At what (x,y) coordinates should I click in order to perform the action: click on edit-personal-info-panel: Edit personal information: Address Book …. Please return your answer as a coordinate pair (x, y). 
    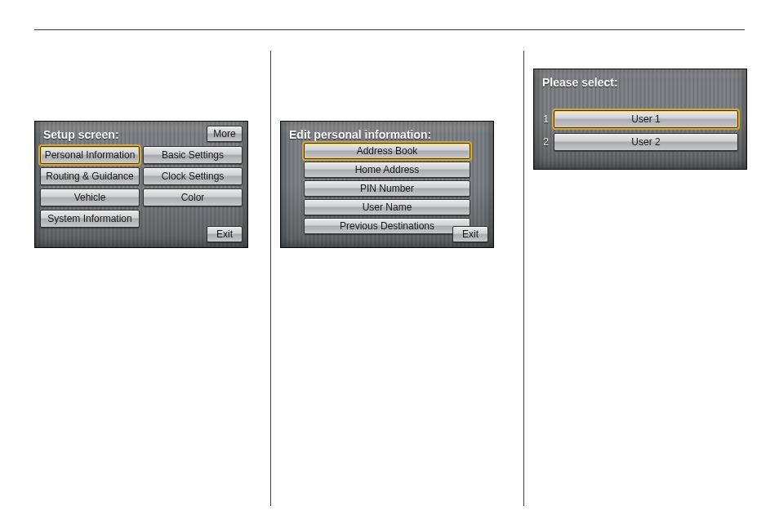
    Looking at the image, I should click on (387, 184).